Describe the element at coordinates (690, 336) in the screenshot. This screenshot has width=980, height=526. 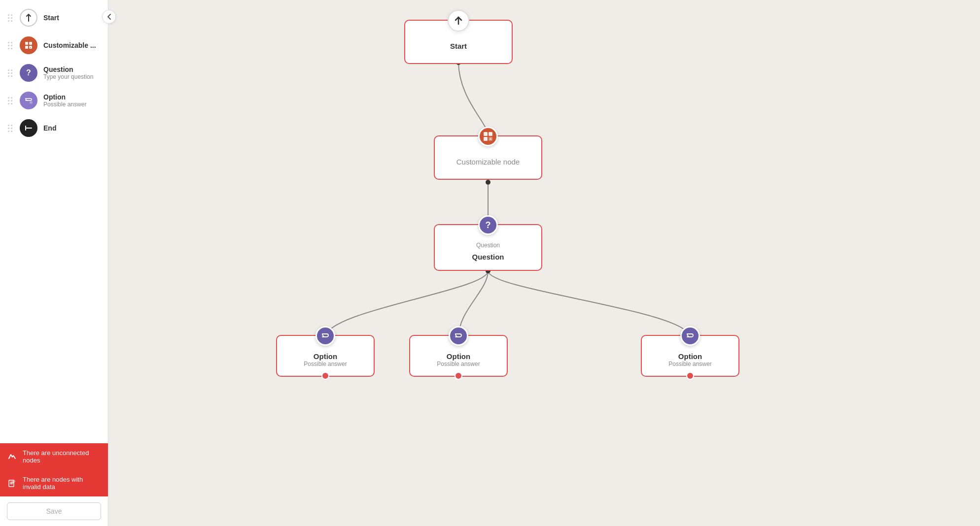
I see `option-node-3-icon` at that location.